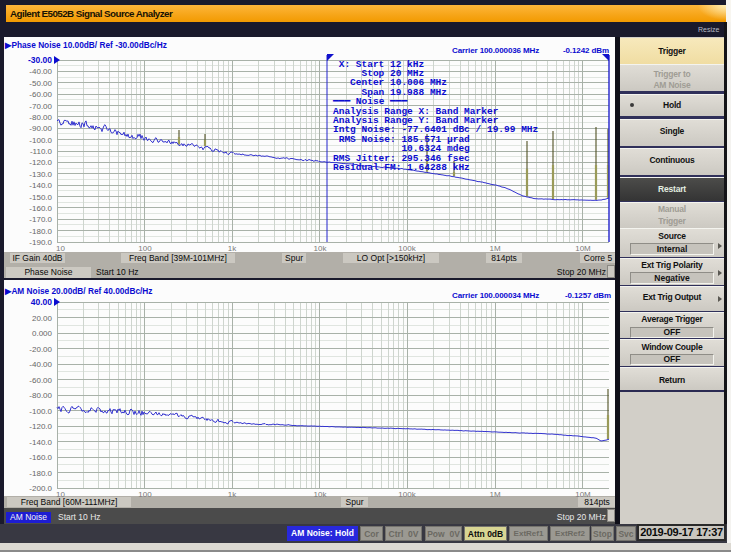  What do you see at coordinates (40, 242) in the screenshot?
I see `svg-text: -190.0` at bounding box center [40, 242].